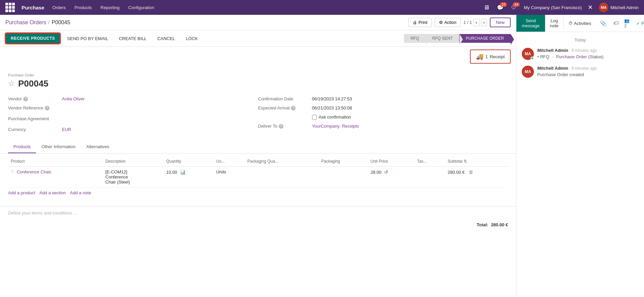 The width and height of the screenshot is (644, 297). Describe the element at coordinates (81, 193) in the screenshot. I see `add-note-button: Add a note` at that location.